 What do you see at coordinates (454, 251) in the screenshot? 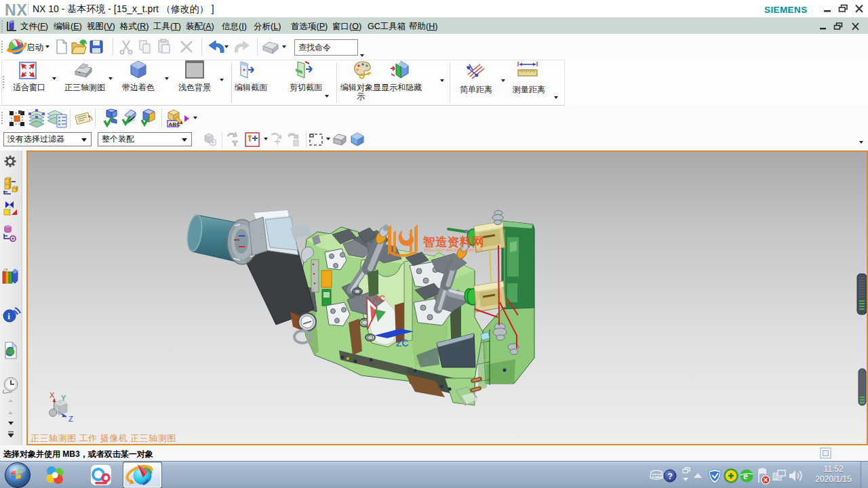
I see `svg-text: INTELLIGENT MANUFACTURING DATA` at bounding box center [454, 251].